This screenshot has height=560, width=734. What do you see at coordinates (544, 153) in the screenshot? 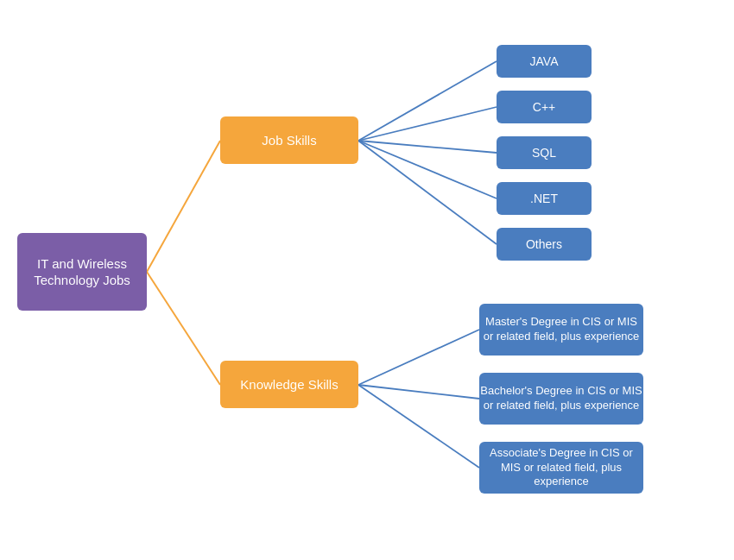
I see `sql-node: SQL` at bounding box center [544, 153].